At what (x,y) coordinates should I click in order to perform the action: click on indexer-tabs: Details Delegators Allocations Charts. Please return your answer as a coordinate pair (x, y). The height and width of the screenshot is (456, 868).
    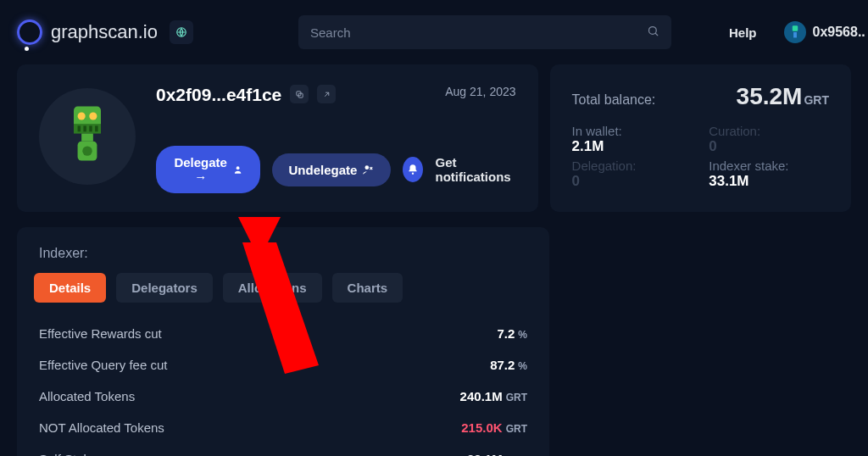
    Looking at the image, I should click on (283, 288).